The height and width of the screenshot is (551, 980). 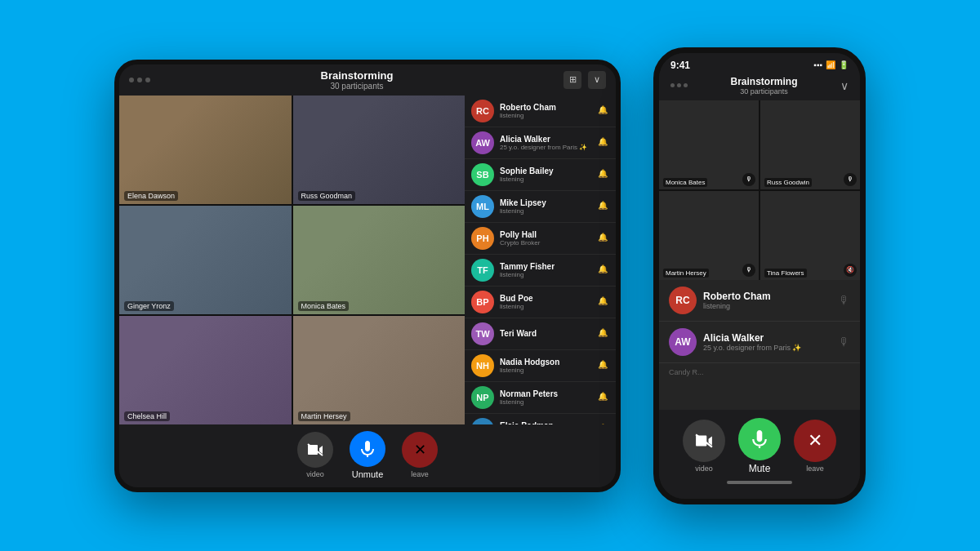 I want to click on phone-title: Brainstorming, so click(x=764, y=82).